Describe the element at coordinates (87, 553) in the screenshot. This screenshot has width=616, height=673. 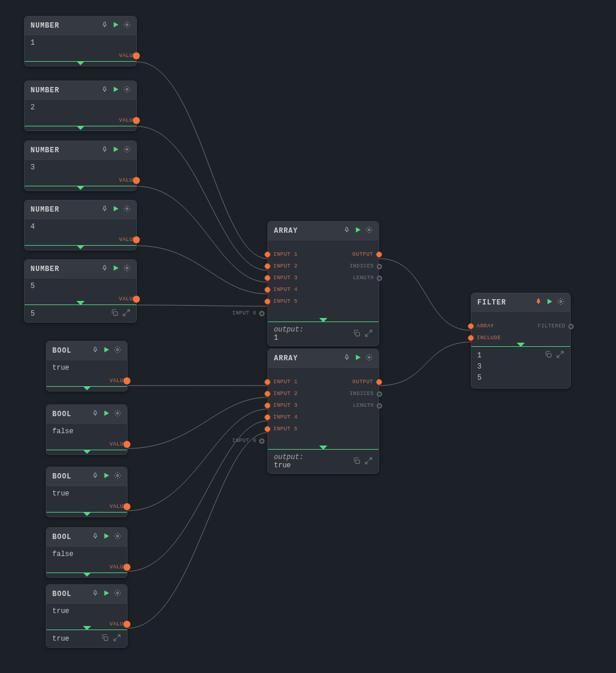
I see `node-bool-4: BOOL false VALUE` at that location.